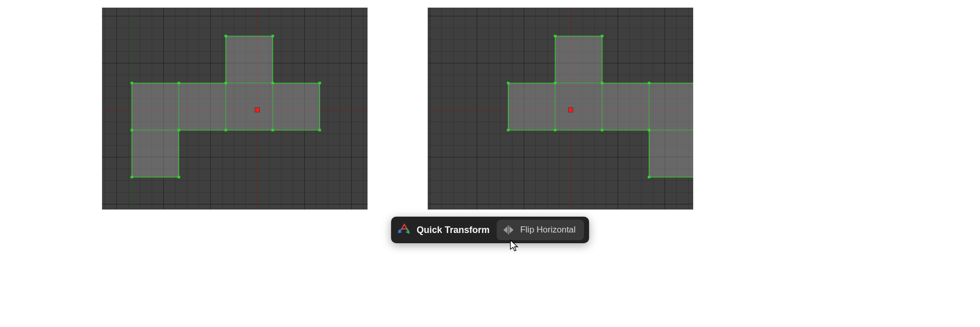 Image resolution: width=980 pixels, height=327 pixels. What do you see at coordinates (404, 230) in the screenshot?
I see `quick-transform-icon` at bounding box center [404, 230].